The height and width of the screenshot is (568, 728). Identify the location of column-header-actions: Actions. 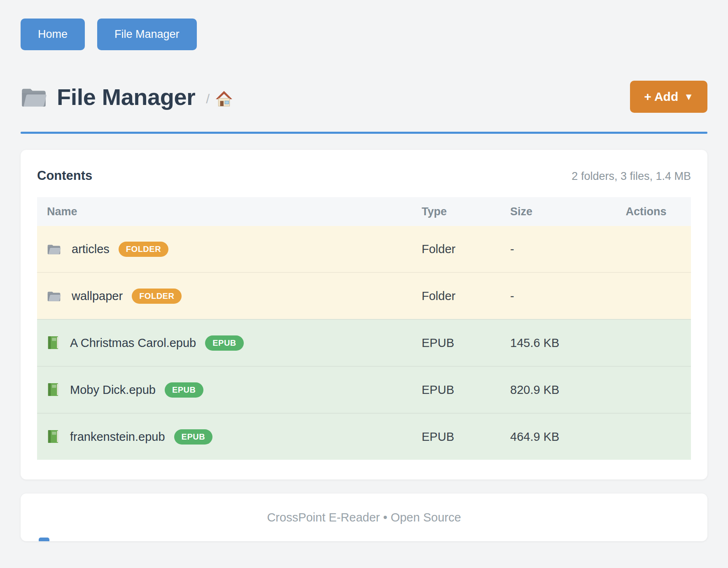
(646, 212).